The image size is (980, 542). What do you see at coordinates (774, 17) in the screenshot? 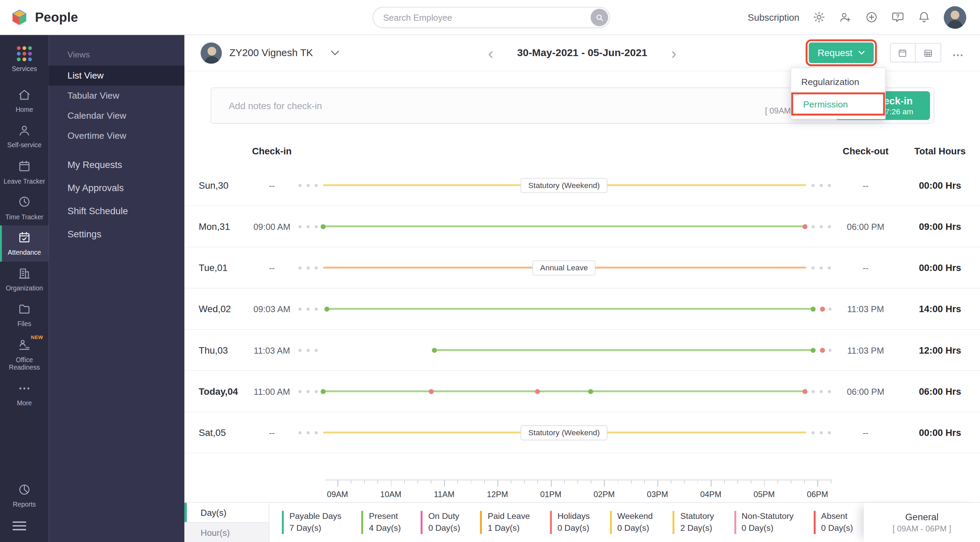
I see `subscription-link: Subscription` at bounding box center [774, 17].